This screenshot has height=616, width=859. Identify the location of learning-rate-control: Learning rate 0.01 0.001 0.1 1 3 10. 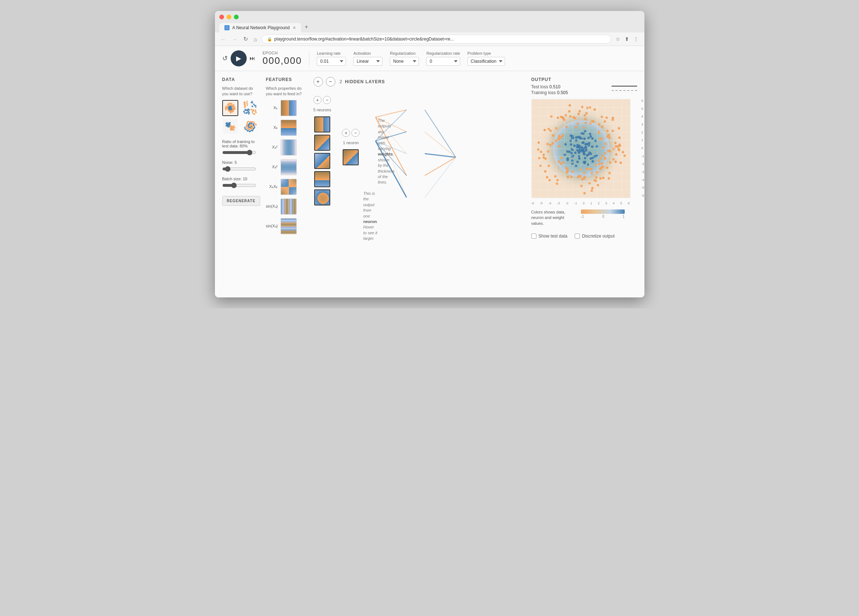
(331, 58).